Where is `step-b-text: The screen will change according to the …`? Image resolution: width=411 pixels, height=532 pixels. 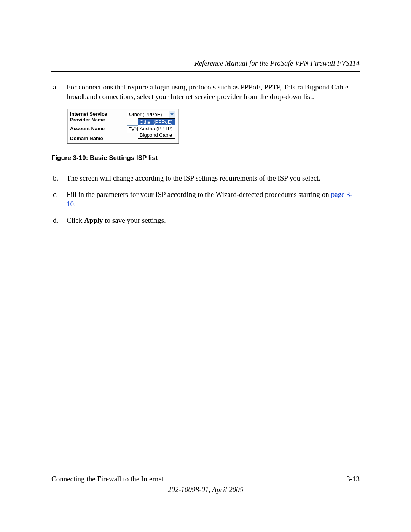 step-b-text: The screen will change according to the … is located at coordinates (193, 178).